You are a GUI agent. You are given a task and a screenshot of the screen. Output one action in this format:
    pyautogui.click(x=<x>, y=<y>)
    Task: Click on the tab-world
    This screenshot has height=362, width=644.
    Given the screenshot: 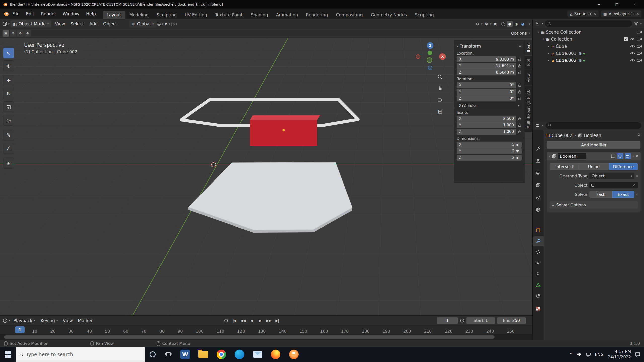 What is the action you would take?
    pyautogui.click(x=538, y=210)
    